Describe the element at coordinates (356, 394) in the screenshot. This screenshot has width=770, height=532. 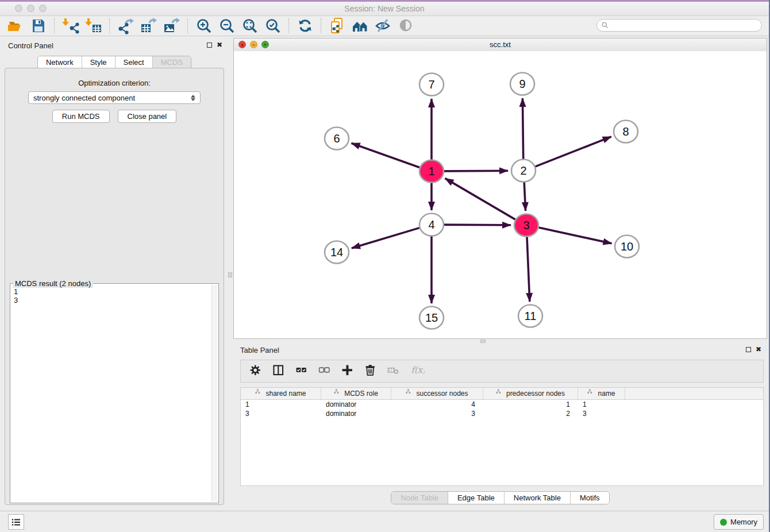
I see `column-header-MCDS-role: MCDS role` at that location.